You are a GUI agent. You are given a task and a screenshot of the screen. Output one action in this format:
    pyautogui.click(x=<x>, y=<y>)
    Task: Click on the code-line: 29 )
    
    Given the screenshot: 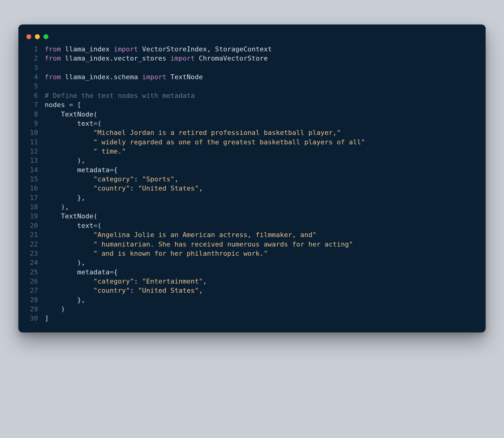 What is the action you would take?
    pyautogui.click(x=252, y=309)
    